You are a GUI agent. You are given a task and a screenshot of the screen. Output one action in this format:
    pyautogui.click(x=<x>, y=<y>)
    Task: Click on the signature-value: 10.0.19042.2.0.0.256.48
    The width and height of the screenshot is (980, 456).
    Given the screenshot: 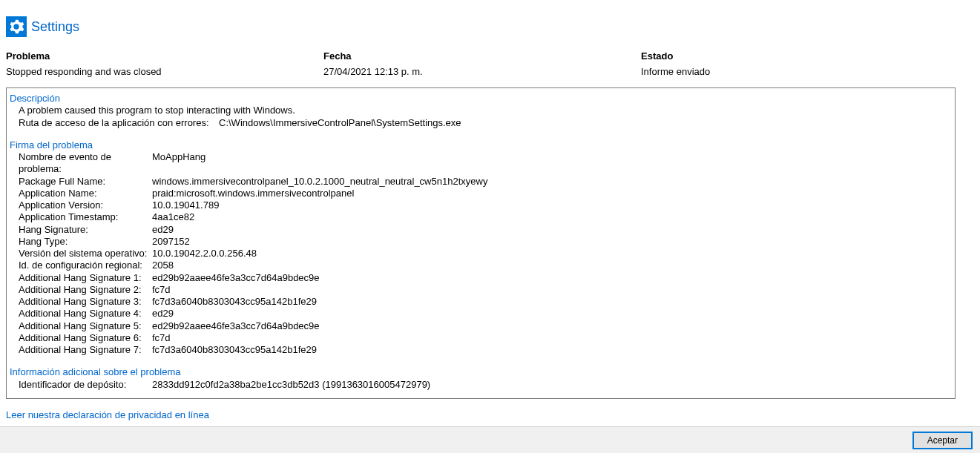 What is the action you would take?
    pyautogui.click(x=205, y=254)
    